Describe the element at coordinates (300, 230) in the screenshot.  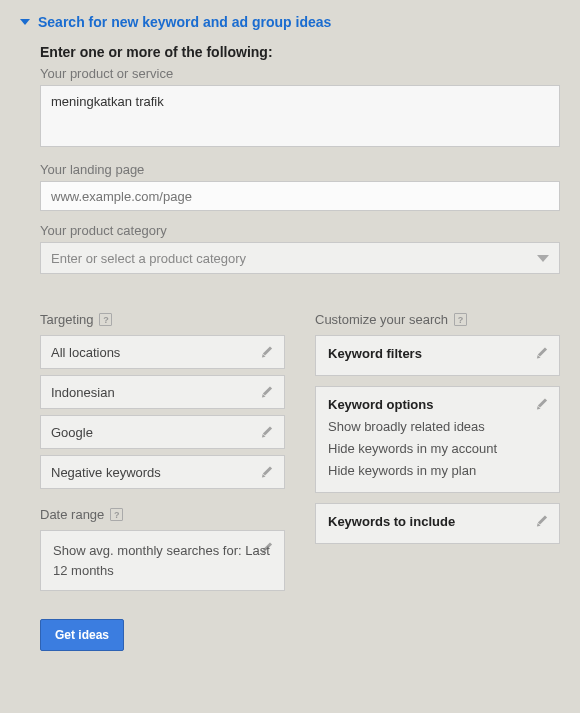
I see `product-category-label: Your product category` at that location.